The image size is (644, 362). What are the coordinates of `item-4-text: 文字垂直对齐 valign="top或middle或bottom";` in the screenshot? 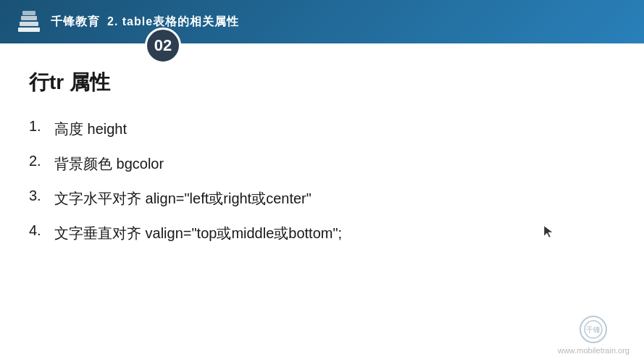 It's located at (198, 233).